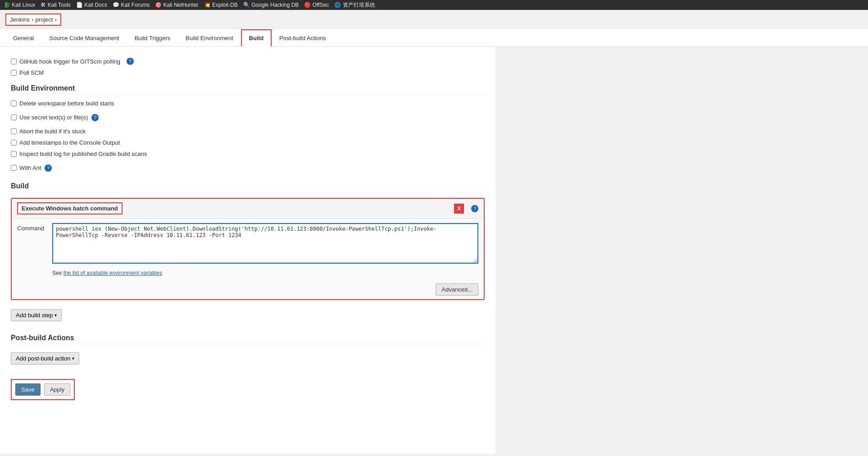 This screenshot has height=456, width=868. Describe the element at coordinates (248, 61) in the screenshot. I see `github-hook-checkbox-row: GitHub hook trigger for GITScm polling ?` at that location.